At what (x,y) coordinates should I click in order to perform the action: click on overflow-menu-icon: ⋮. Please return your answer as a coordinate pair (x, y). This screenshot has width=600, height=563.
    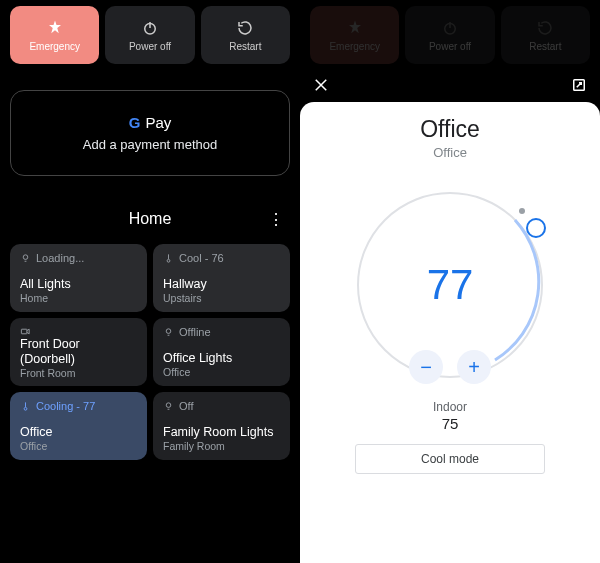
    Looking at the image, I should click on (276, 220).